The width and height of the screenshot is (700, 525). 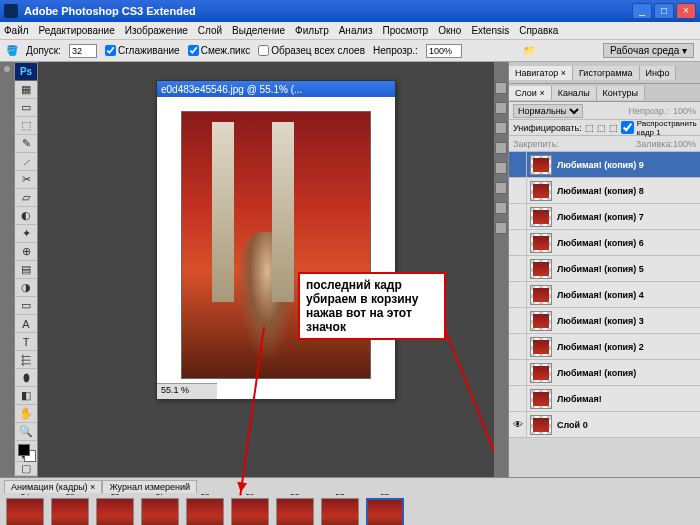 I want to click on tab-info: Инфо, so click(x=658, y=73).